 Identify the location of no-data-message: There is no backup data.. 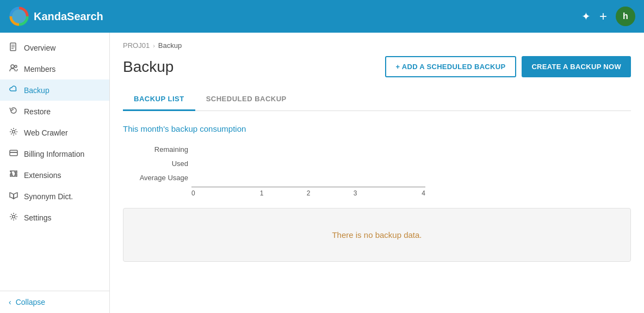
(376, 235).